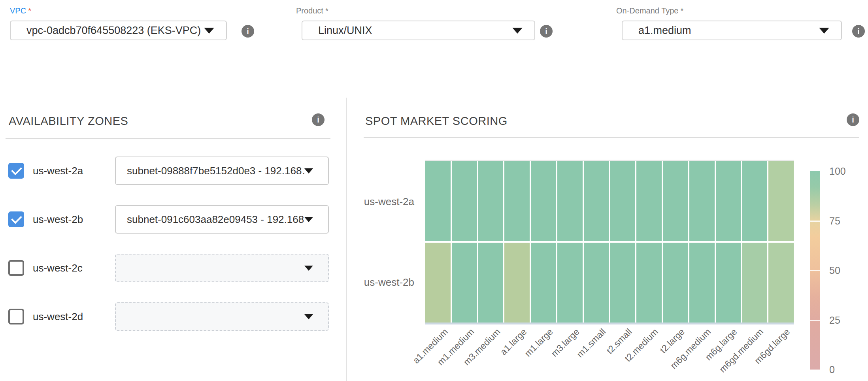 Image resolution: width=868 pixels, height=381 pixels. Describe the element at coordinates (728, 201) in the screenshot. I see `heatmap-cell-us-west-2a-m6g.large` at that location.